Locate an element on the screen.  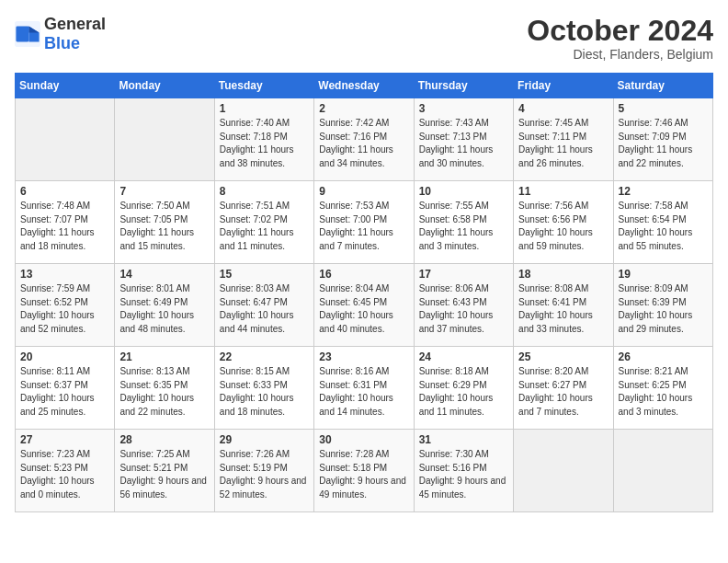
cell-info: Sunrise: 8:06 AM Sunset: 6:43 PM Dayligh… is located at coordinates (463, 309).